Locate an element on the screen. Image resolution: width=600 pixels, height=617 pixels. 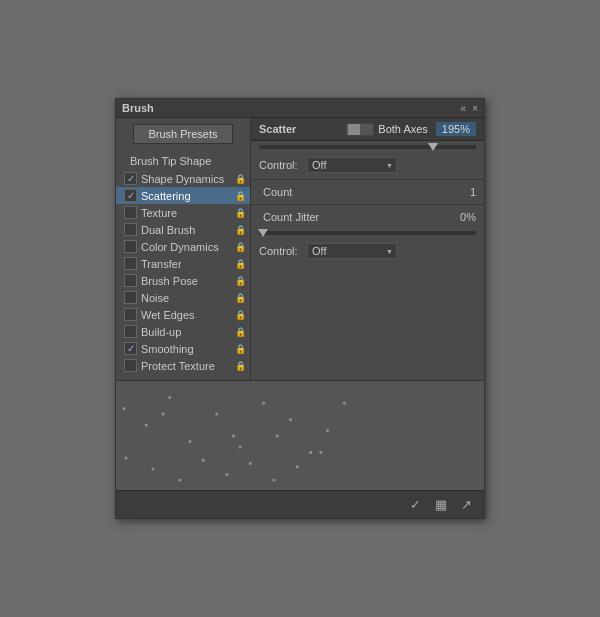
close-button: × is located at coordinates (475, 108).